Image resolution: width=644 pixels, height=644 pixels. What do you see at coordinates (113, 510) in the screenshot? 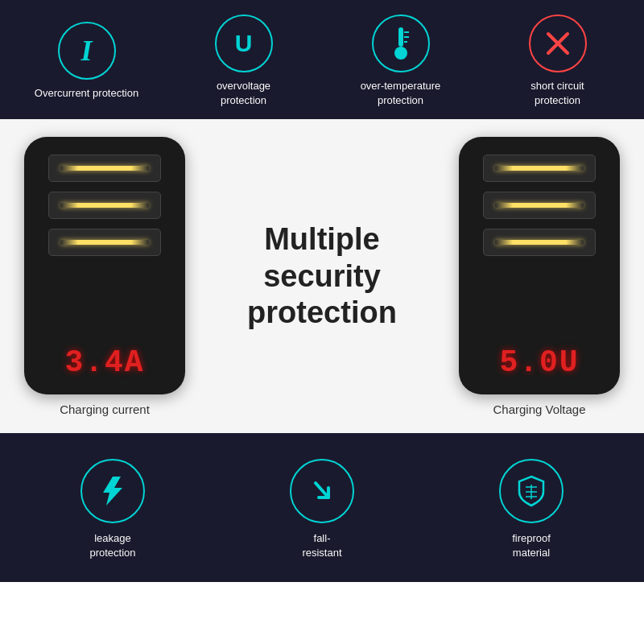
I see `feature-leakage: leakageprotection` at bounding box center [113, 510].